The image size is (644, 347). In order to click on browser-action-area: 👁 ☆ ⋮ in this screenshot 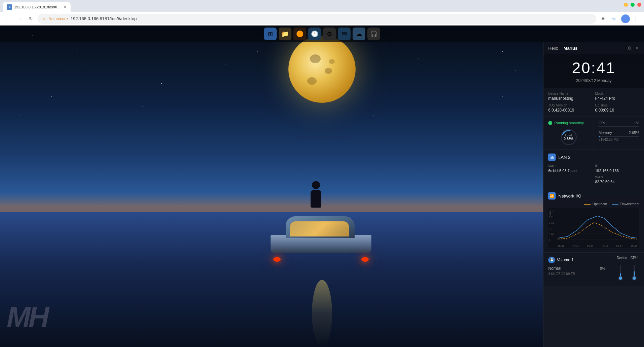, I will do `click(619, 19)`.